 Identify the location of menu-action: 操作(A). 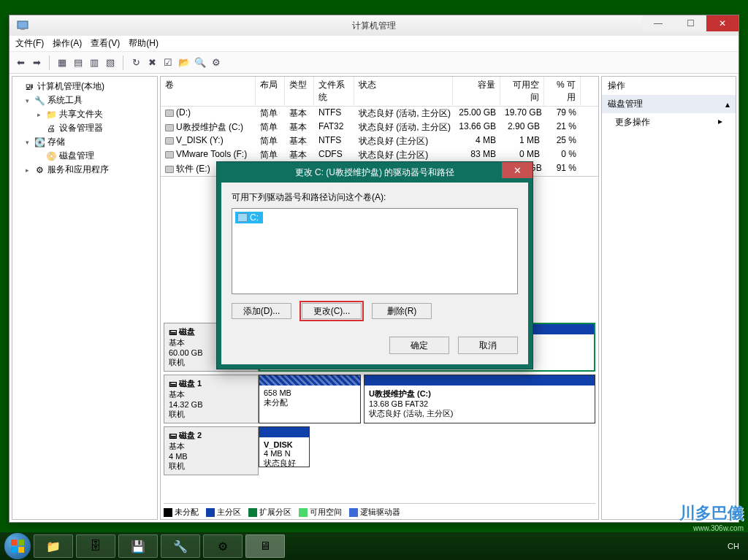
(67, 44).